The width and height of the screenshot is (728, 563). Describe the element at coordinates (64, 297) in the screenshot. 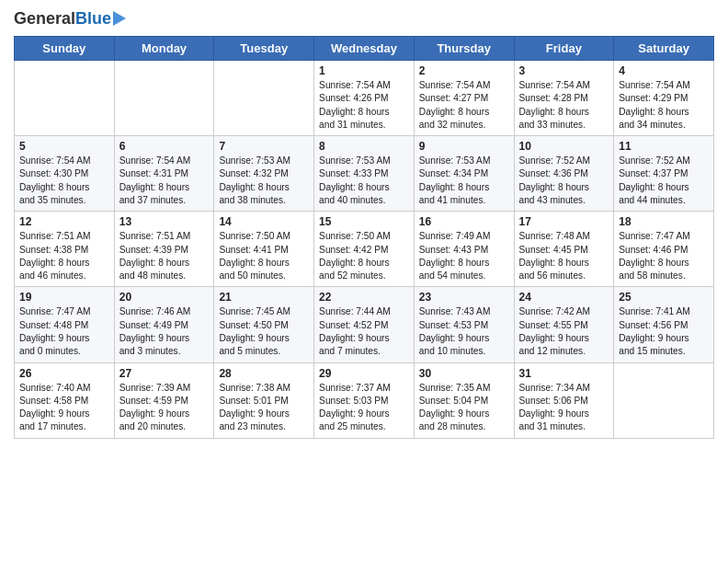

I see `day-number: 19` at that location.